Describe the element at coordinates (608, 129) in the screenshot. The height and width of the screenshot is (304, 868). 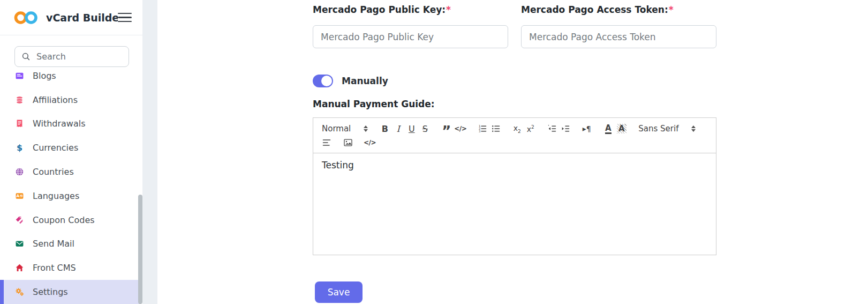
I see `text-color-button: A` at that location.